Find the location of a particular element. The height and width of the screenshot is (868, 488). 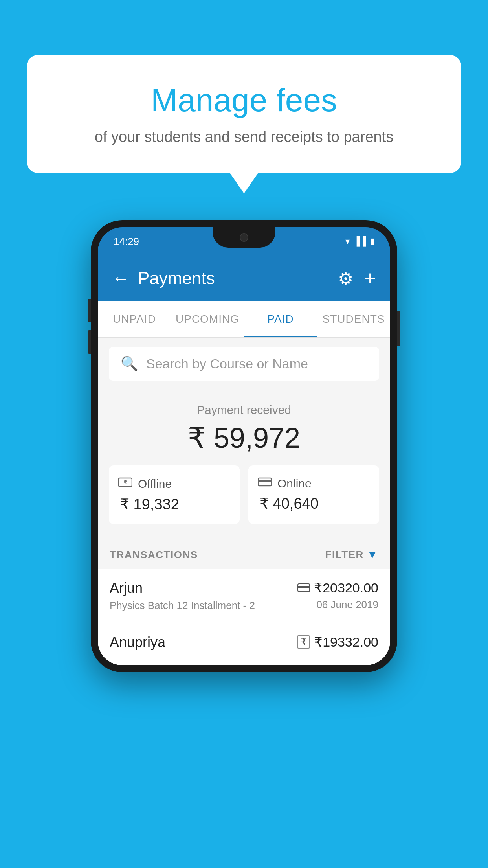

signal-icon: ▐▐ is located at coordinates (360, 241).